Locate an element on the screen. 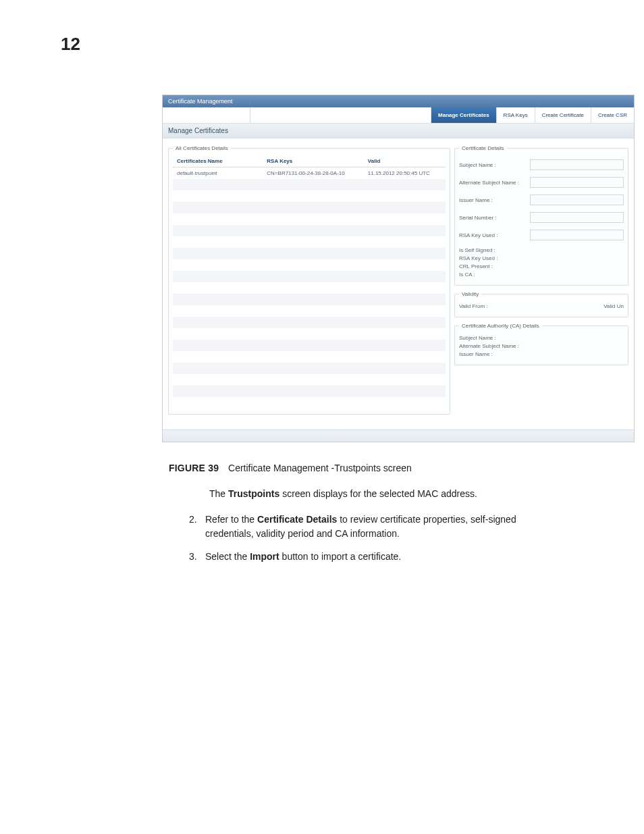 Image resolution: width=644 pixels, height=834 pixels. figure-label: FIGURE 39 is located at coordinates (194, 468).